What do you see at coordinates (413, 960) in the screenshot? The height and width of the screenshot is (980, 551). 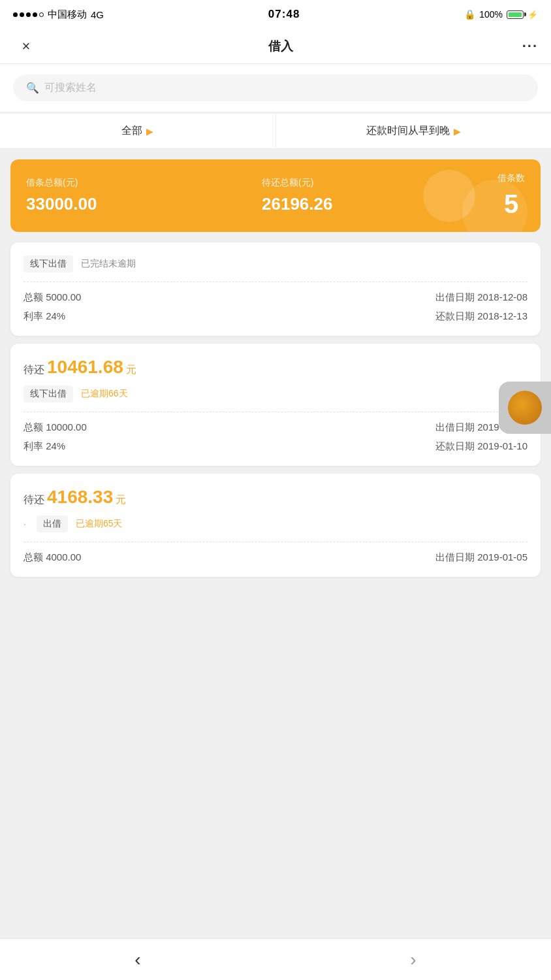 I see `forward-button: ›` at bounding box center [413, 960].